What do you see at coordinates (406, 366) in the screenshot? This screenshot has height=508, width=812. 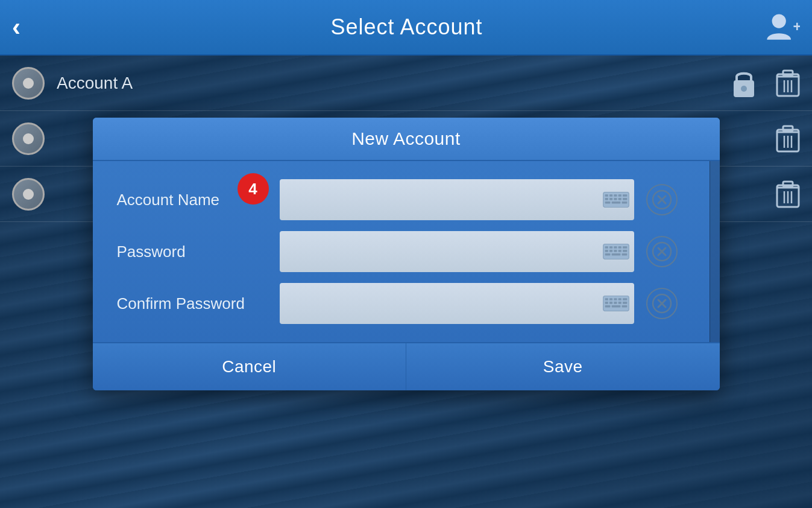 I see `modal-footer: Cancel Save` at bounding box center [406, 366].